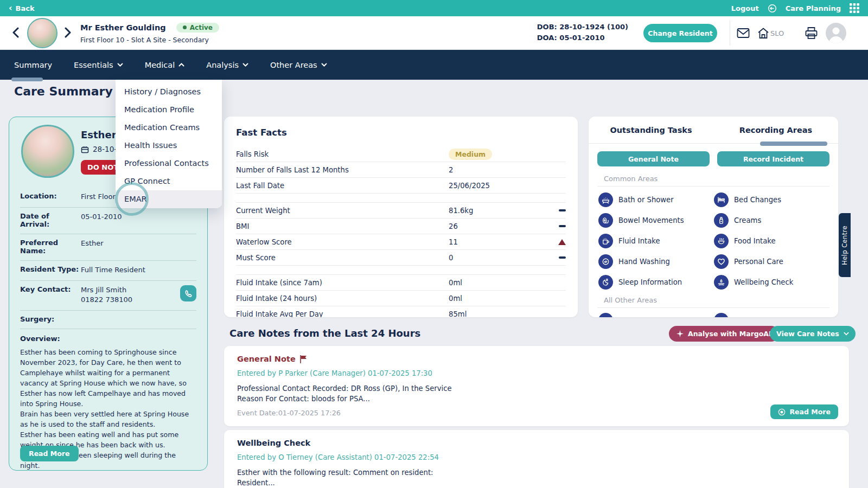  What do you see at coordinates (33, 65) in the screenshot?
I see `nav-item-summary: Summary` at bounding box center [33, 65].